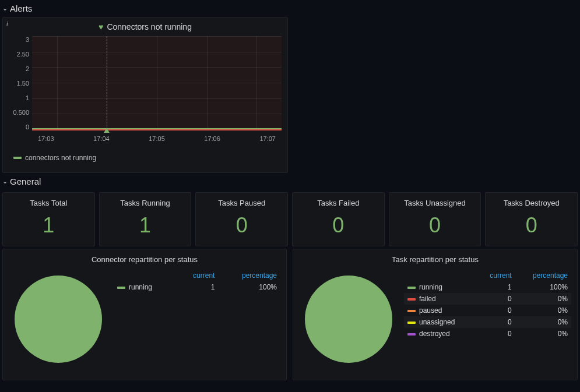 This screenshot has width=580, height=392. Describe the element at coordinates (20, 83) in the screenshot. I see `y-axis: 3 2.50 2 1.50 1 0.500 0` at that location.